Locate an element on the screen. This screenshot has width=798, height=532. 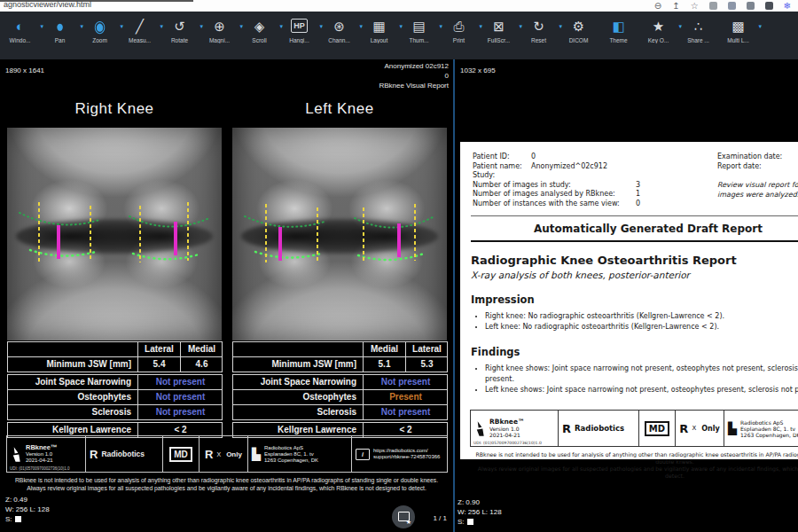
radiobotics-logo: R is located at coordinates (567, 429).